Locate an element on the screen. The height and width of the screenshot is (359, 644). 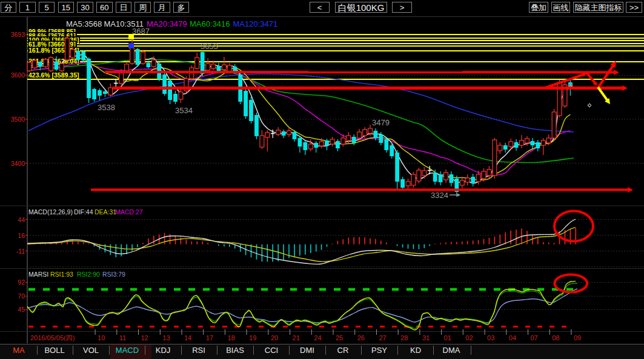
svg-text: 20 is located at coordinates (274, 338).